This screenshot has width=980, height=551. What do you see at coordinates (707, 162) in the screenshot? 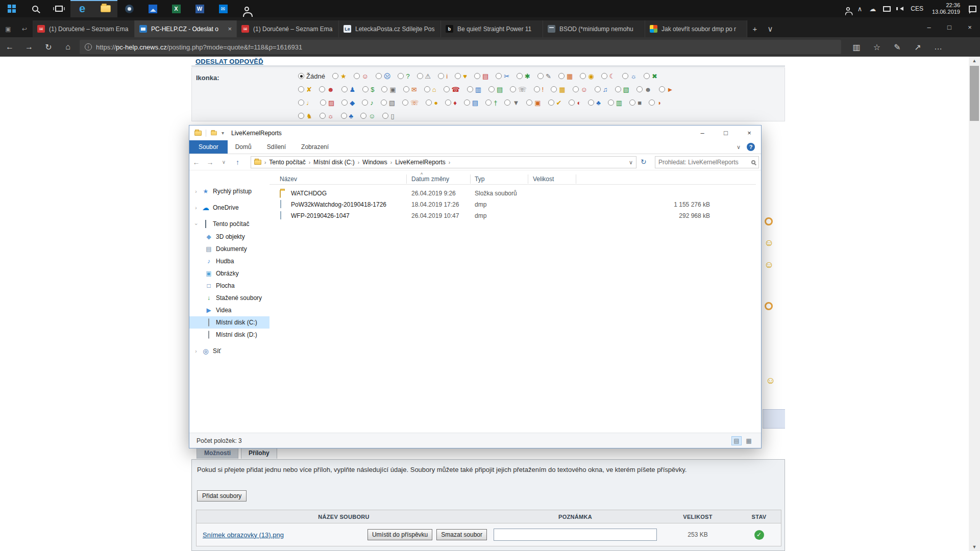
I see `explorer-search-box` at bounding box center [707, 162].